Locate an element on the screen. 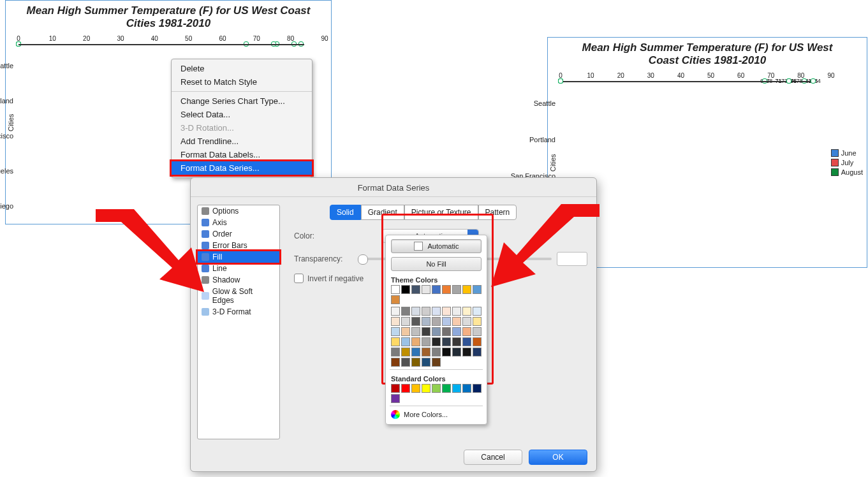  fill-tab: Solid is located at coordinates (346, 212).